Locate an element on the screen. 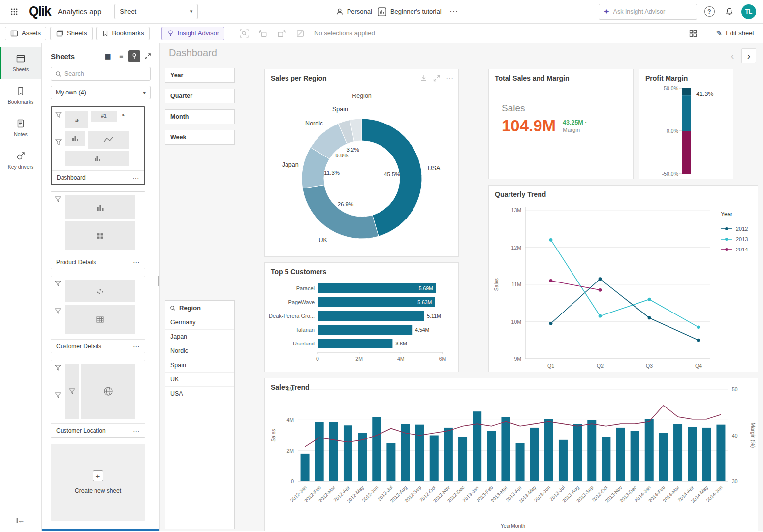 The width and height of the screenshot is (763, 532). create-new-sheet-label: Create new sheet is located at coordinates (98, 491).